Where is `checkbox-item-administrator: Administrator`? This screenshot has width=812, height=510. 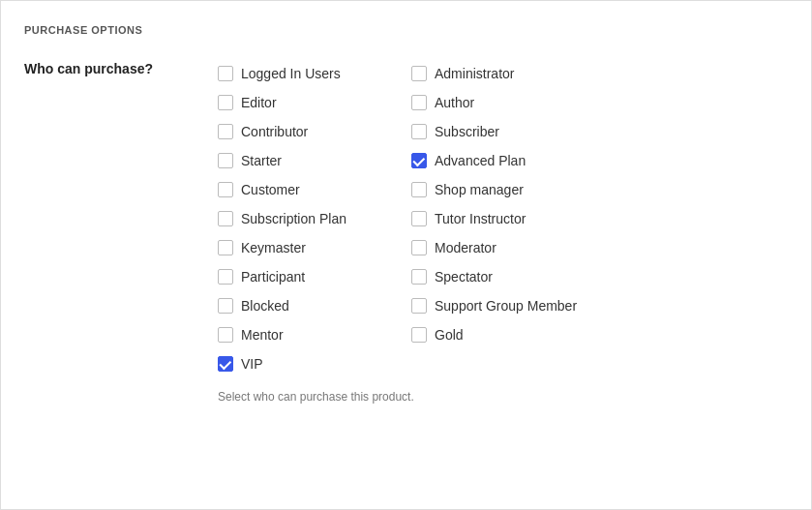 checkbox-item-administrator: Administrator is located at coordinates (518, 74).